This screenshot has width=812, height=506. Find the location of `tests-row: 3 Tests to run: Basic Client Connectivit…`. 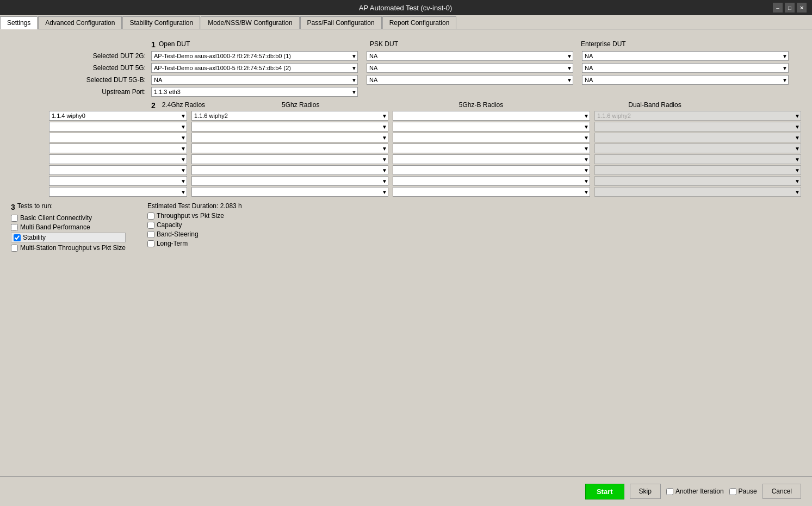

tests-row: 3 Tests to run: Basic Client Connectivit… is located at coordinates (406, 228).